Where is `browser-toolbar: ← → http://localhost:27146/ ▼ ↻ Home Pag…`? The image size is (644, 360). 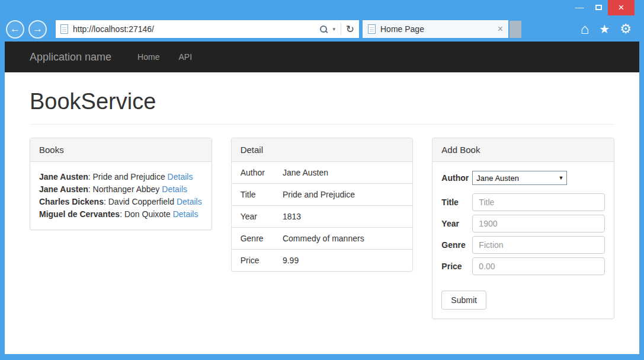
browser-toolbar: ← → http://localhost:27146/ ▼ ↻ Home Pag… is located at coordinates (322, 29).